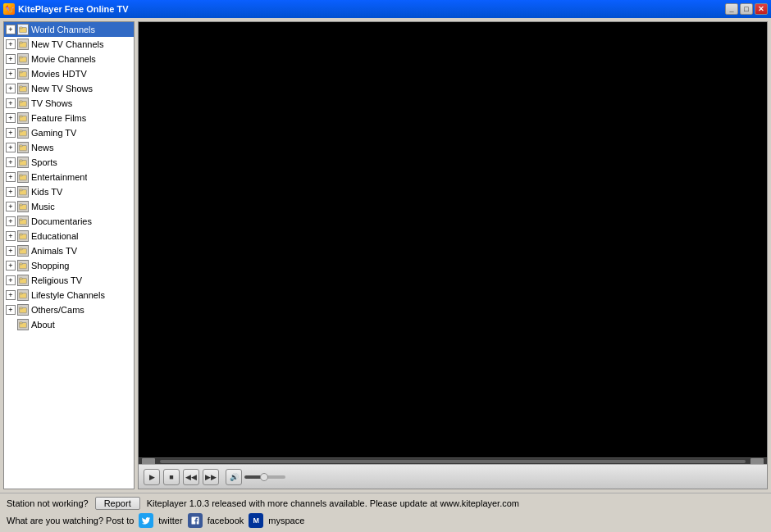  What do you see at coordinates (152, 477) in the screenshot?
I see `play-button: ▶` at bounding box center [152, 477].